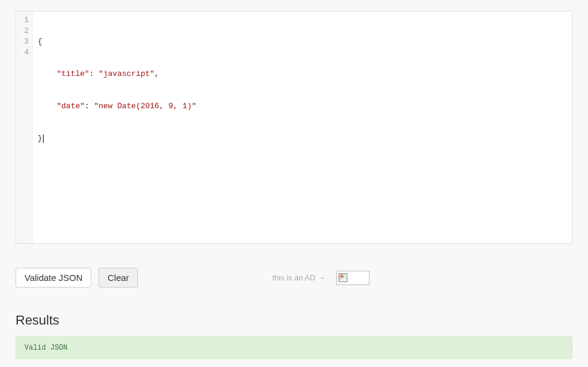  Describe the element at coordinates (25, 53) in the screenshot. I see `line-number: 4` at that location.